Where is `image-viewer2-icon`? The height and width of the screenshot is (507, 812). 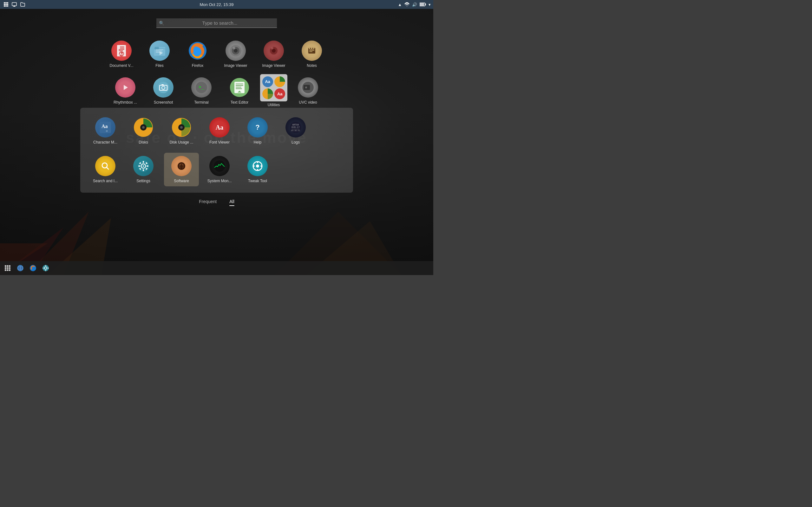 image-viewer2-icon is located at coordinates (274, 51).